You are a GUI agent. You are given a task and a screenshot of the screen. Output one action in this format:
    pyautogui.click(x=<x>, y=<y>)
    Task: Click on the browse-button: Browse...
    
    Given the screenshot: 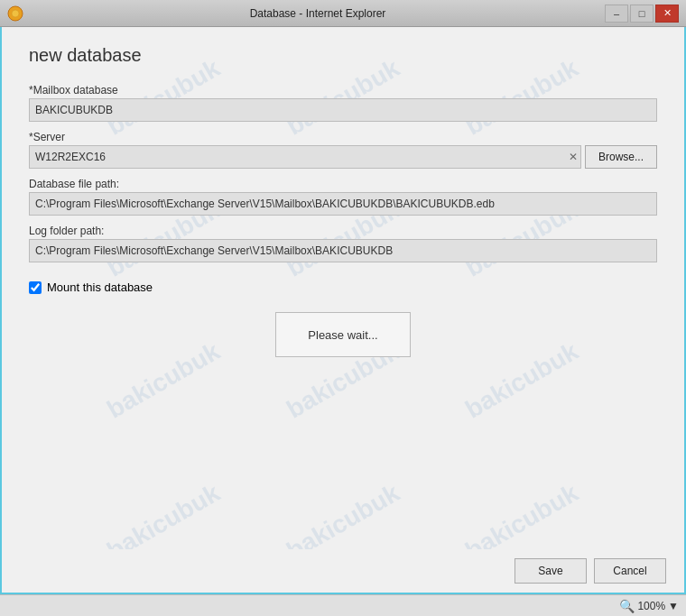 What is the action you would take?
    pyautogui.click(x=621, y=157)
    